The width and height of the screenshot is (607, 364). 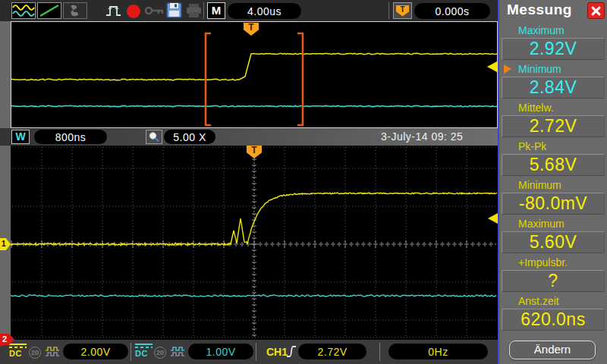 What do you see at coordinates (20, 136) in the screenshot?
I see `window-timebase-icon: W` at bounding box center [20, 136].